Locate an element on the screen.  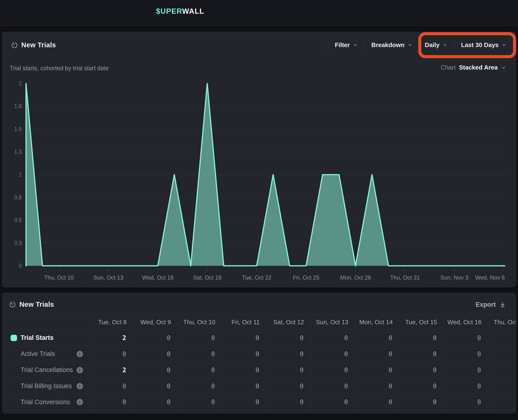
y-tick-label: 1.3 is located at coordinates (18, 152).